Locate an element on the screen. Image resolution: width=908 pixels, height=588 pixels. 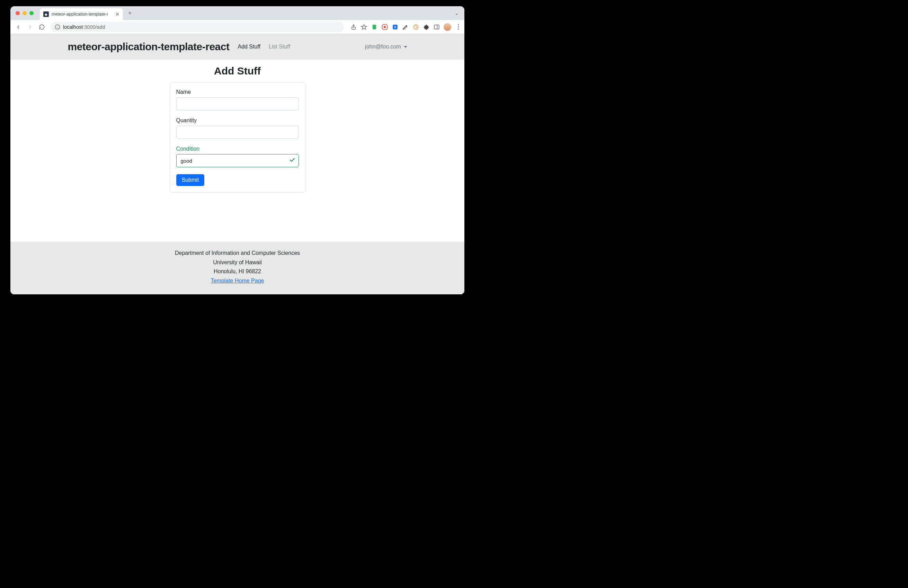
extension-colorpicker-icon is located at coordinates (406, 27).